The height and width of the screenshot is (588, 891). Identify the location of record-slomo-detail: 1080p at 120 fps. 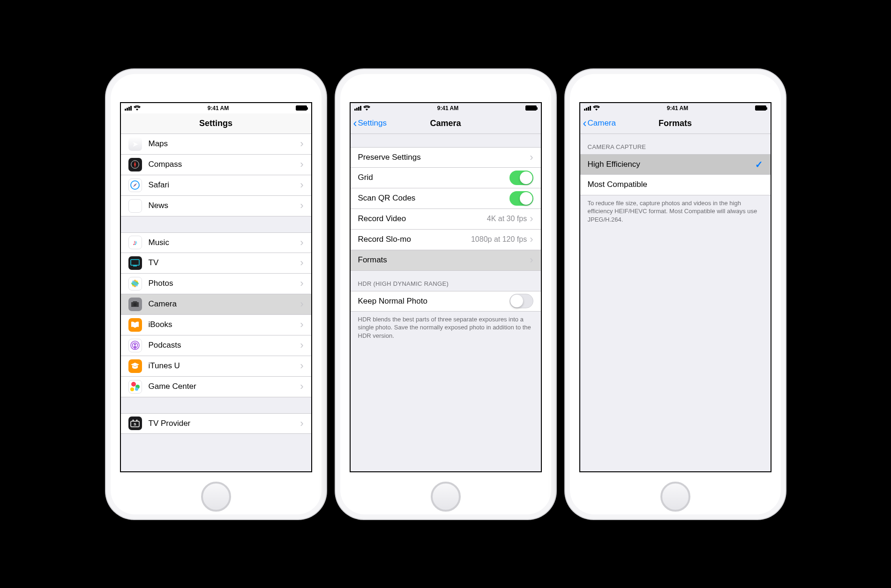
(499, 239).